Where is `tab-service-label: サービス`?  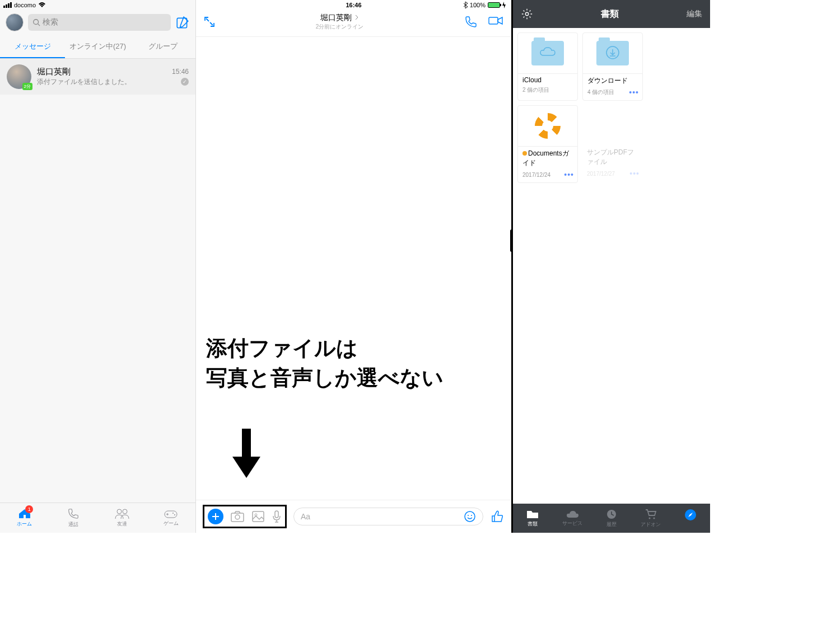 tab-service-label: サービス is located at coordinates (572, 524).